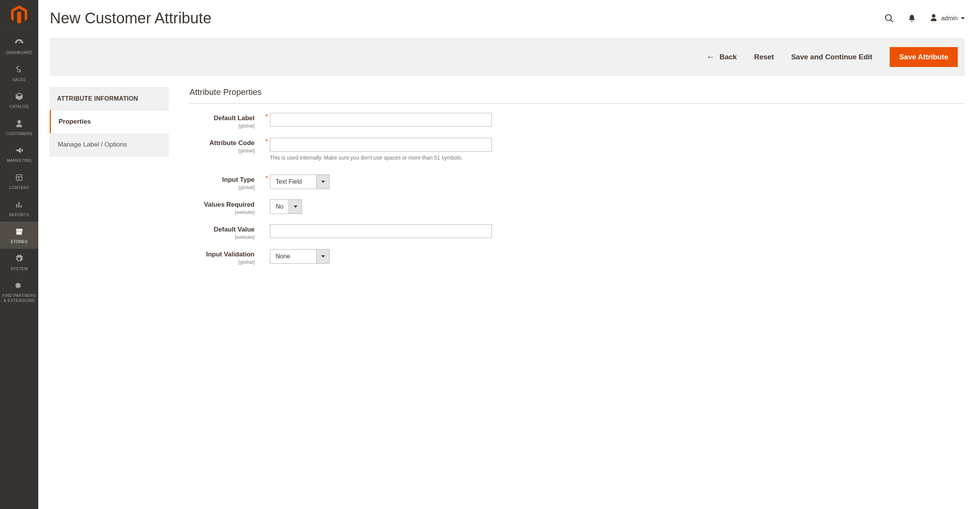 The width and height of the screenshot is (980, 509). What do you see at coordinates (19, 254) in the screenshot?
I see `admin-sidebar: DASHBOARD SALES CATALOG CUSTOMERS MARKET…` at bounding box center [19, 254].